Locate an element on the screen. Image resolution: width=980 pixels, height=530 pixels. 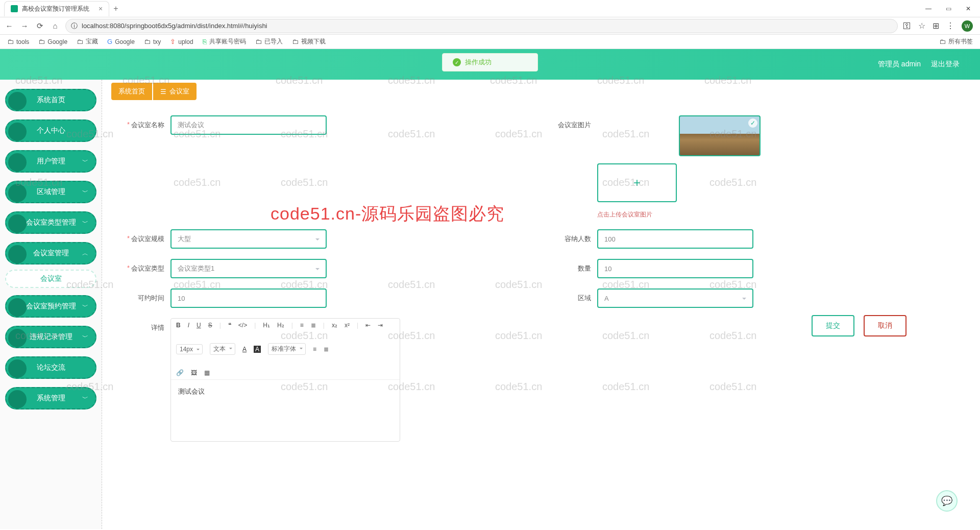
home-icon: ⌂ is located at coordinates (55, 26).